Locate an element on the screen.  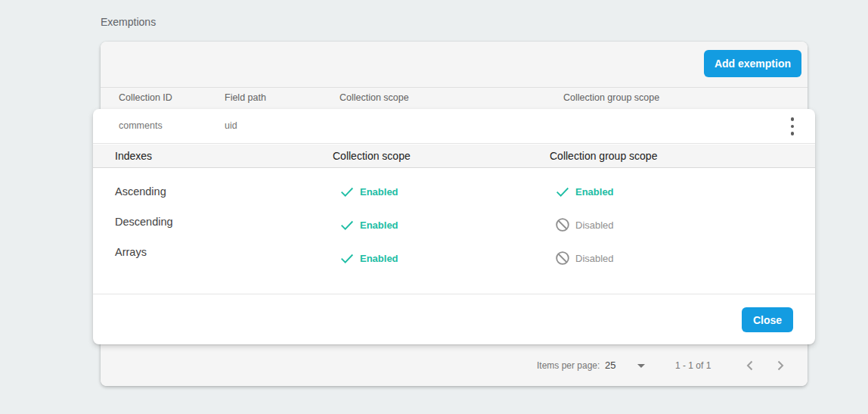
previous-page-button is located at coordinates (750, 366).